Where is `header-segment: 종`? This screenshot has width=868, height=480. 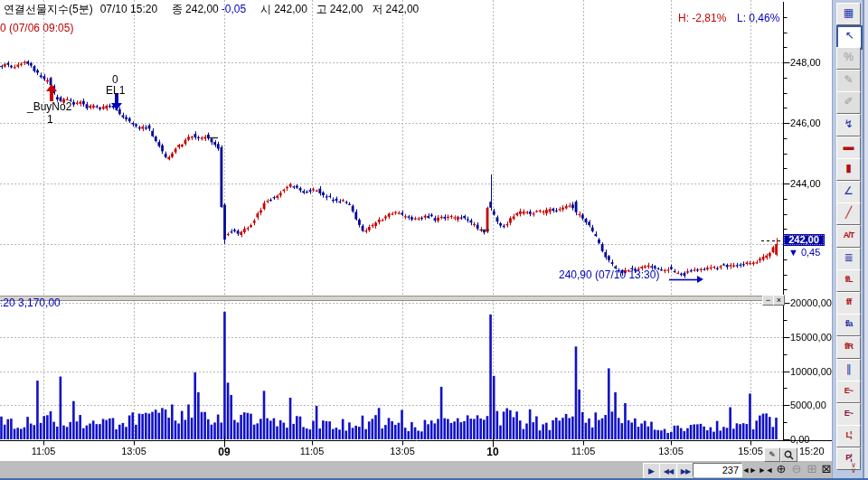 header-segment: 종 is located at coordinates (177, 9).